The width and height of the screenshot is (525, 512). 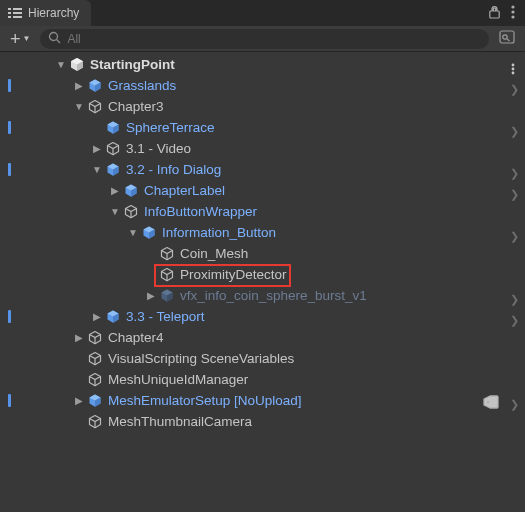 I want to click on tree-row-vsvars: VisualScripting SceneVariables, so click(x=262, y=358).